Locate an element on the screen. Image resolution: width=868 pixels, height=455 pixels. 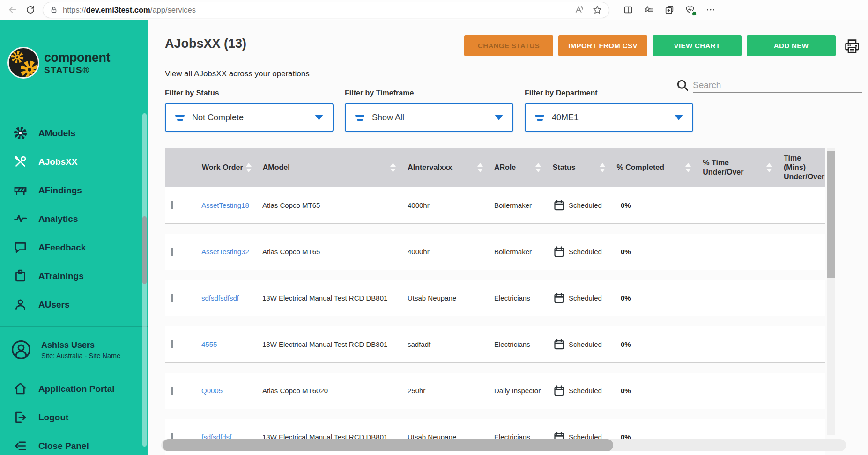
amodel-column-header: AModel is located at coordinates (329, 168).